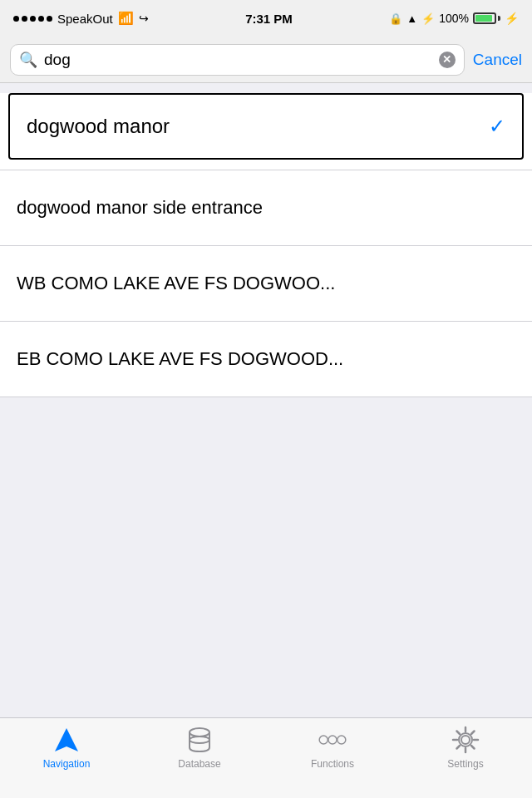  I want to click on status-right: 🔒 ▲ ⚡ 100% ⚡, so click(454, 18).